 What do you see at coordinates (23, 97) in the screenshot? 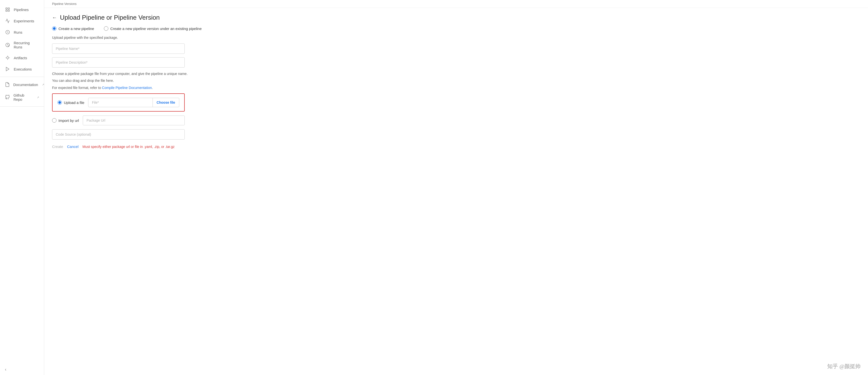
I see `sidebar-item-label: Github Repo` at bounding box center [23, 97].